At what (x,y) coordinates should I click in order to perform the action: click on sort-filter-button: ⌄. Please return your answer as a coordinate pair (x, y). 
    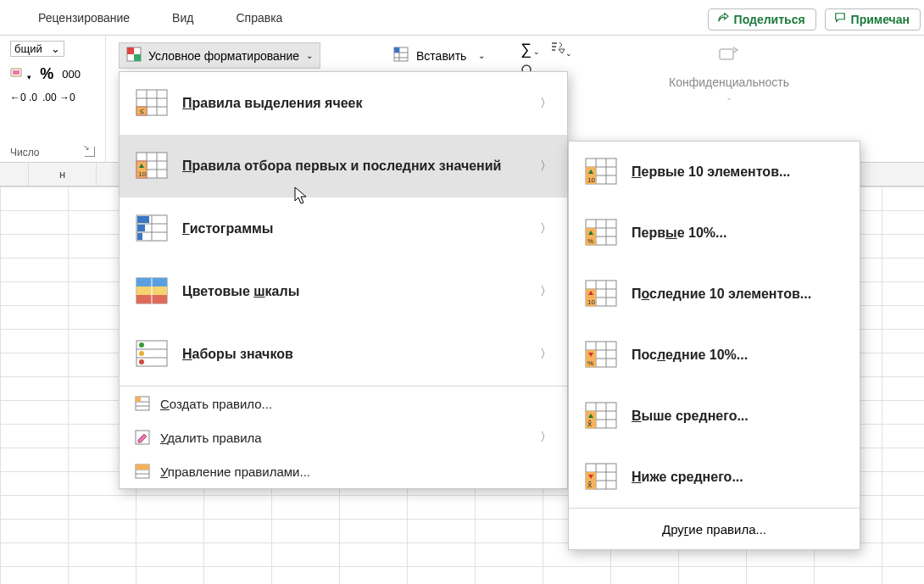
    Looking at the image, I should click on (561, 49).